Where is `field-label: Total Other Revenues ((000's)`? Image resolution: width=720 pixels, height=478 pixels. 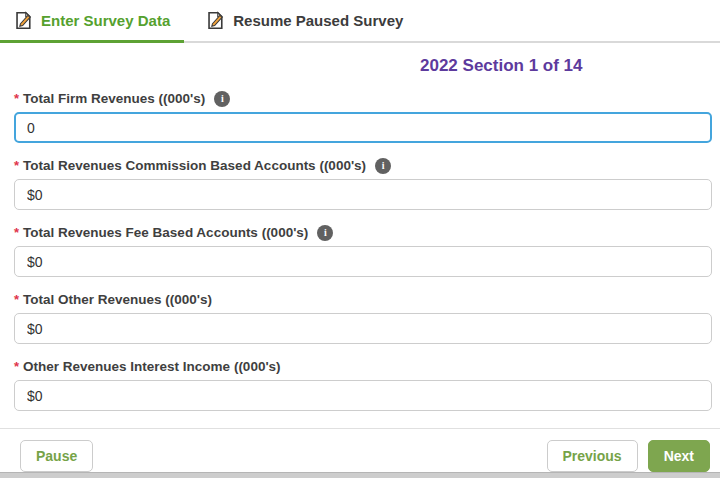
field-label: Total Other Revenues ((000's) is located at coordinates (118, 300).